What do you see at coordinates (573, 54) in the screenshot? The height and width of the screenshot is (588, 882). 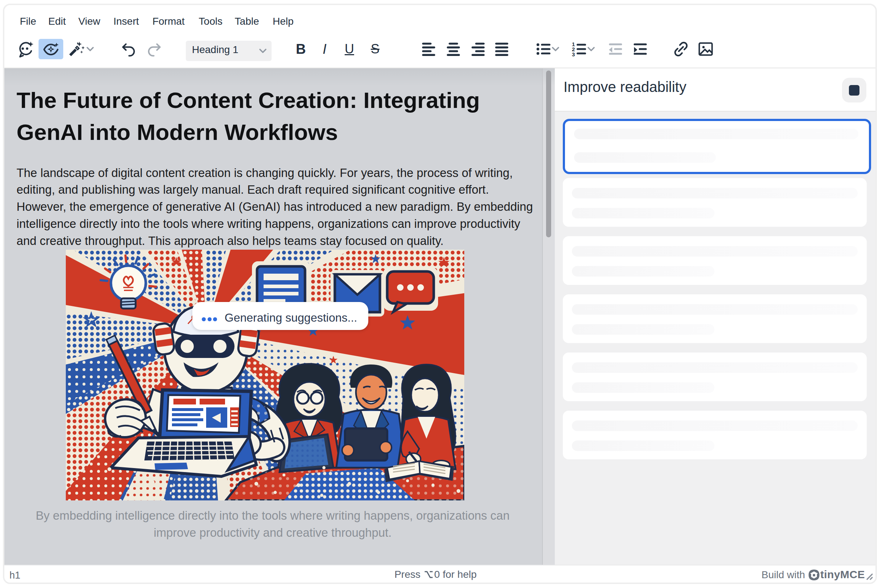 I see `svg-text: 3` at bounding box center [573, 54].